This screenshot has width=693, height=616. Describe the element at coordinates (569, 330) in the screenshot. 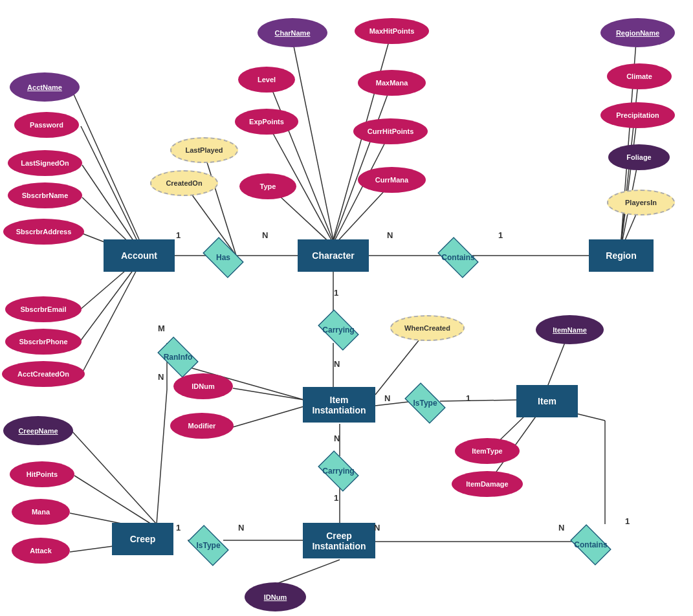

I see `attr-itemname: ItemName` at that location.